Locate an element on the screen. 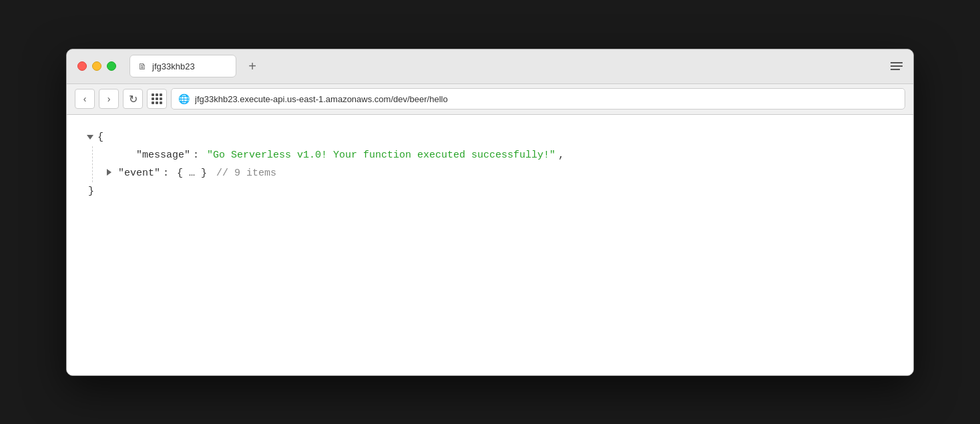 The height and width of the screenshot is (424, 980). expand-event-arrow is located at coordinates (109, 172).